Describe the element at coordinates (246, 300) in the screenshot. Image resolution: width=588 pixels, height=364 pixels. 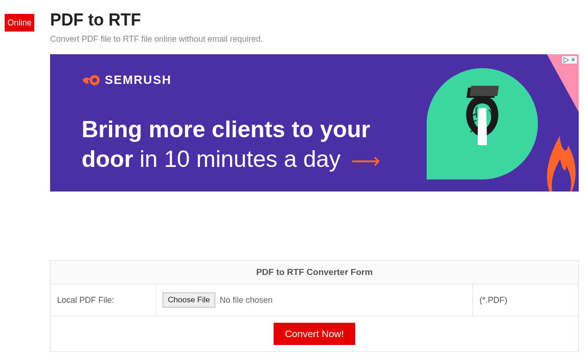
I see `no-file-chosen-text: No file chosen` at that location.